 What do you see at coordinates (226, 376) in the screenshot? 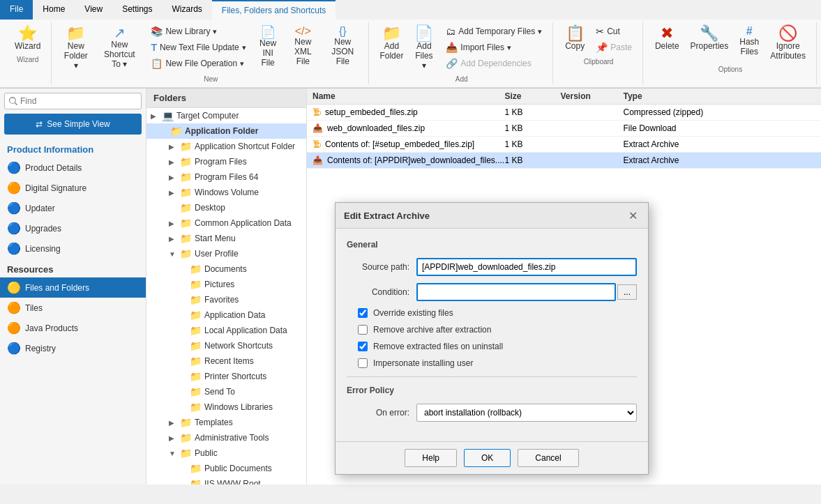
I see `tree-item-printer-shortcuts: 📁 Printer Shortcuts` at bounding box center [226, 376].